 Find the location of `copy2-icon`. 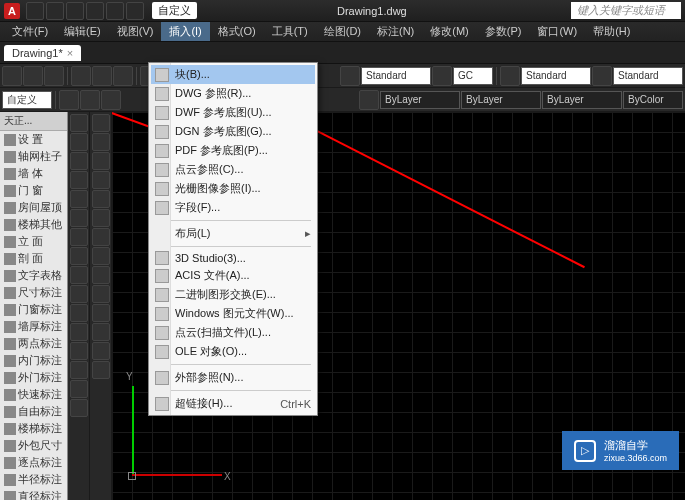

copy2-icon is located at coordinates (101, 142).